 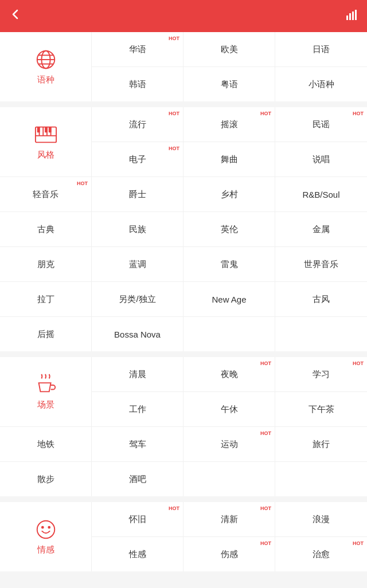 I want to click on list-item: 工作, so click(x=138, y=409).